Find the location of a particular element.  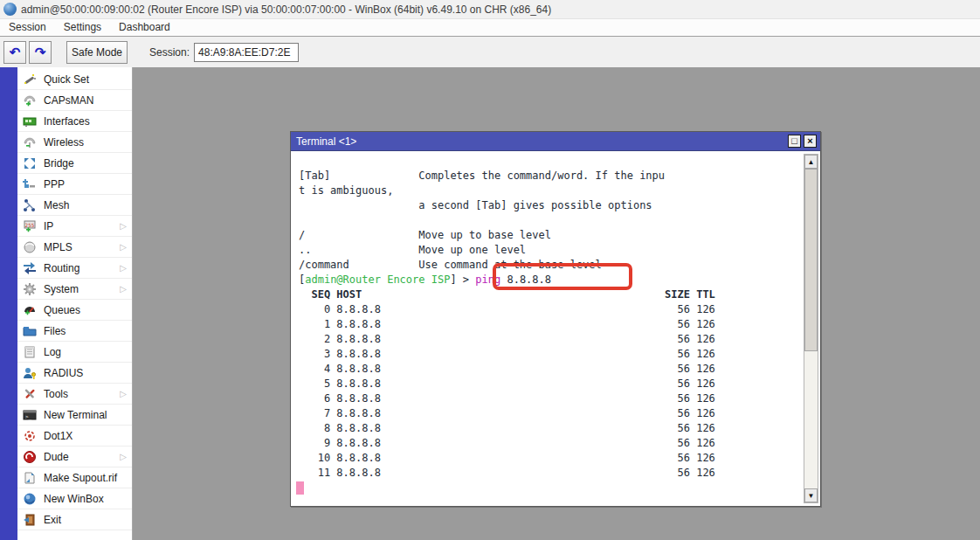

scrollbar-thumb is located at coordinates (811, 260).